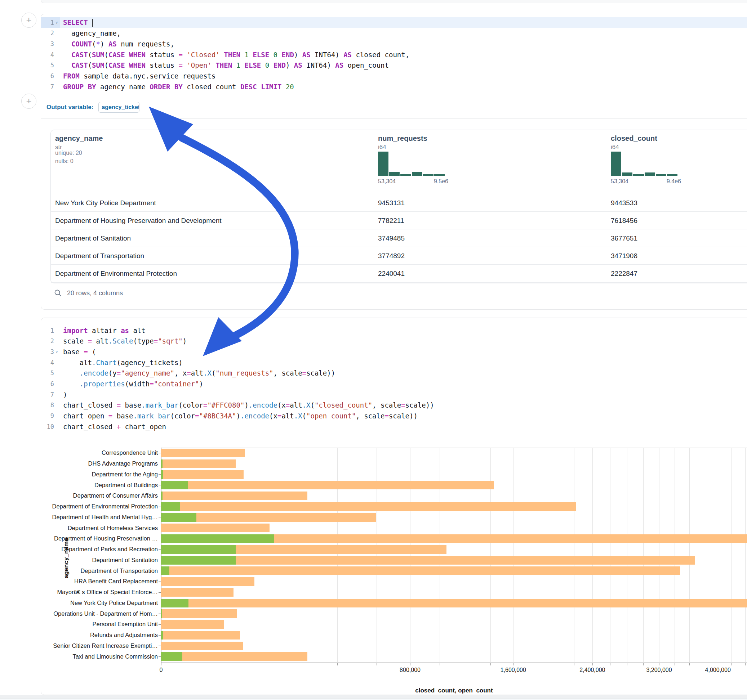  I want to click on text-cursor, so click(92, 23).